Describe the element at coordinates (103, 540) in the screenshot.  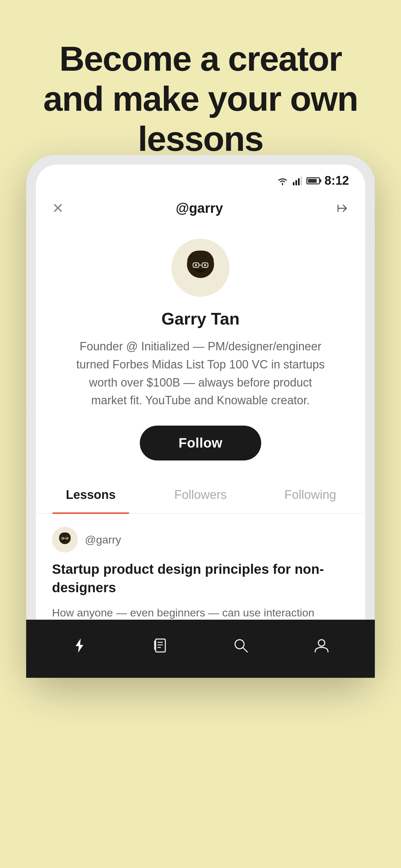
I see `lesson-author-handle: @garry` at that location.